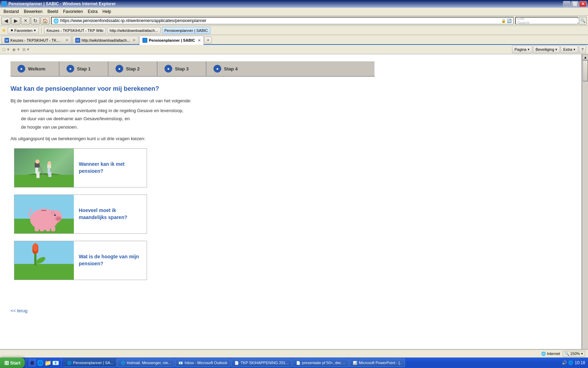  Describe the element at coordinates (35, 69) in the screenshot. I see `step-welkom: ● Welkom` at that location.